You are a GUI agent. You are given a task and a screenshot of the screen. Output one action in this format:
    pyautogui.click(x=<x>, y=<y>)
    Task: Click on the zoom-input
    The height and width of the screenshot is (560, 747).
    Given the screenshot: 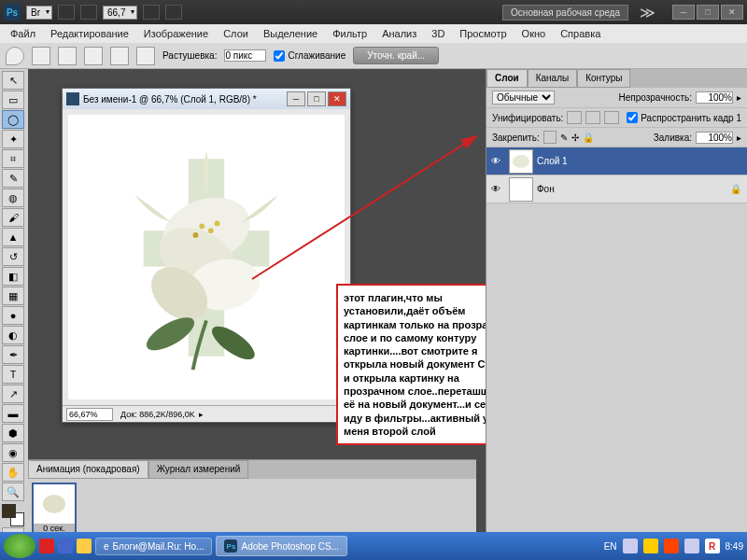 What is the action you would take?
    pyautogui.click(x=90, y=414)
    